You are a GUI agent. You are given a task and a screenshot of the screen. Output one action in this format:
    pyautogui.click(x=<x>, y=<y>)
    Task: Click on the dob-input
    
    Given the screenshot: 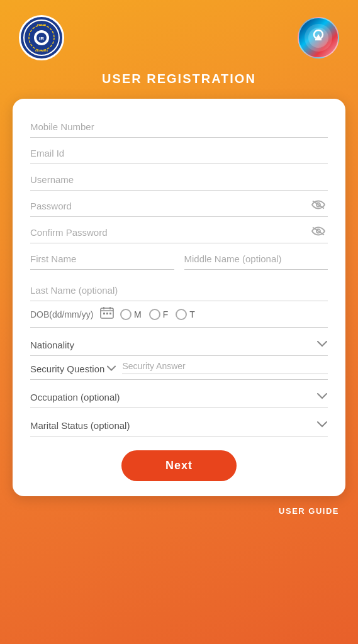 What is the action you would take?
    pyautogui.click(x=63, y=314)
    